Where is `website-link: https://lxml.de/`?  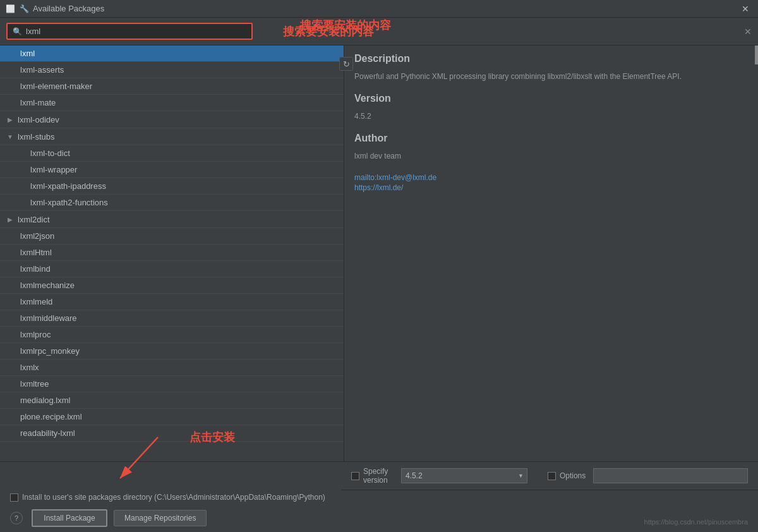
website-link: https://lxml.de/ is located at coordinates (551, 188).